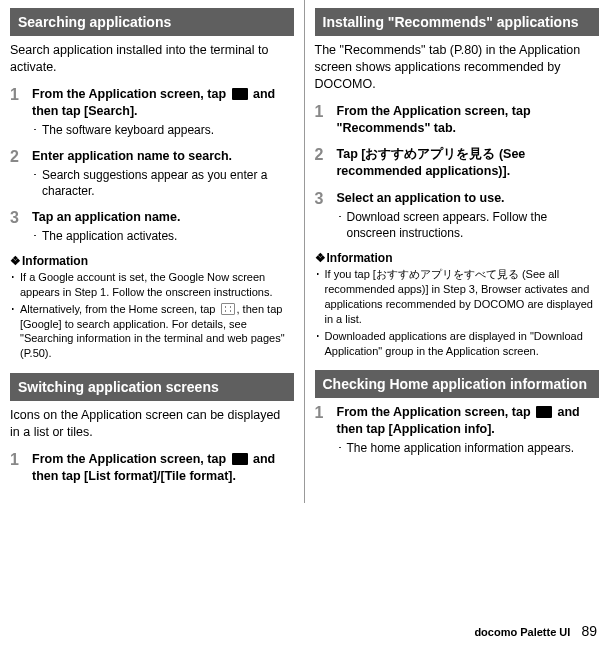 This screenshot has height=645, width=609. I want to click on info-bullet: ･ If you tap [おすすめアプリをすべて見る (See all rec…, so click(458, 296).